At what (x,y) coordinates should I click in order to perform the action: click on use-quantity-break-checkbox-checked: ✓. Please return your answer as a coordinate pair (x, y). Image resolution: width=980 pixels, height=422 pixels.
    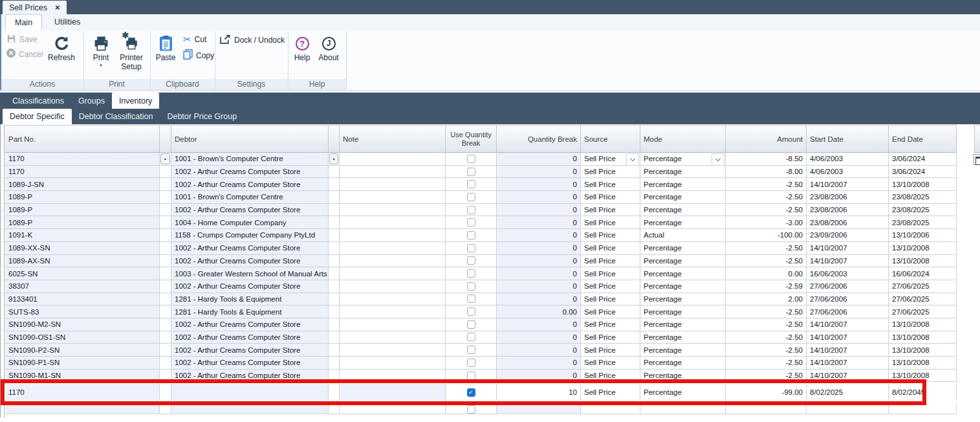
    Looking at the image, I should click on (471, 392).